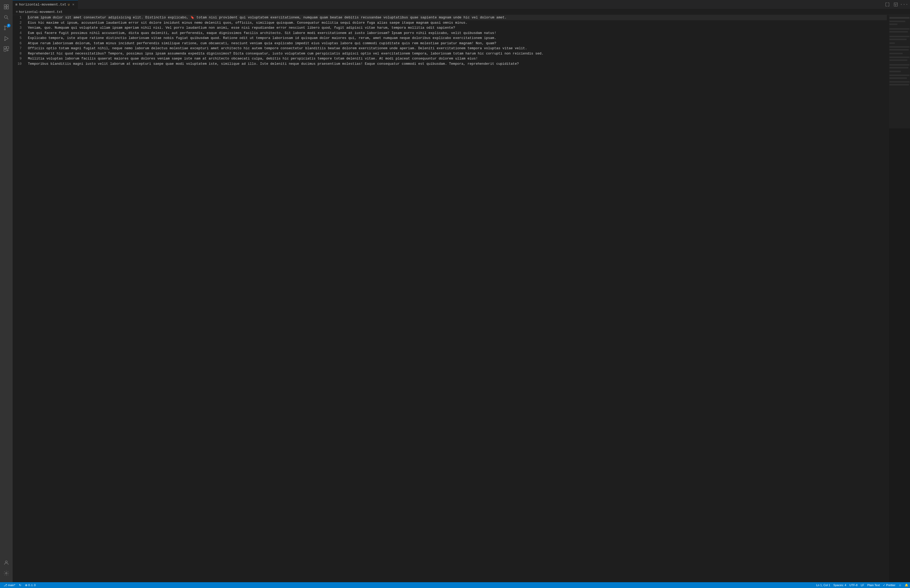 Image resolution: width=910 pixels, height=588 pixels. What do you see at coordinates (43, 5) in the screenshot?
I see `tab-title: horizontal-movement.txt` at bounding box center [43, 5].